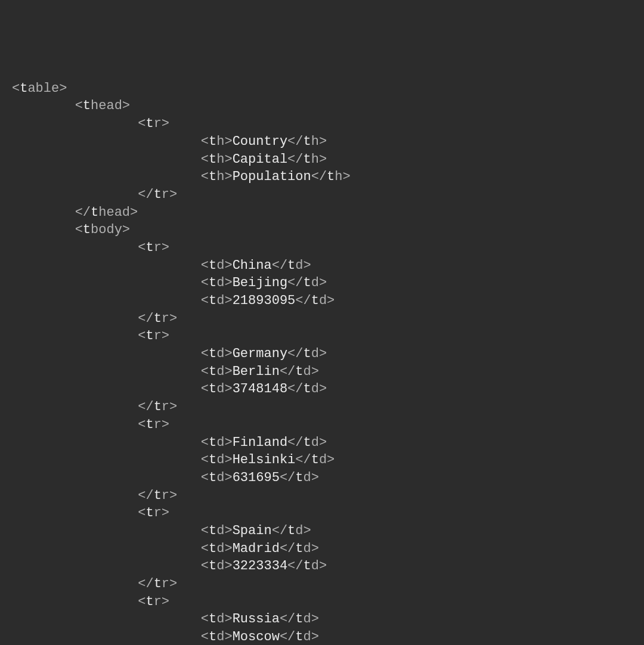 Image resolution: width=644 pixels, height=645 pixels. I want to click on code-line: <thead>, so click(322, 106).